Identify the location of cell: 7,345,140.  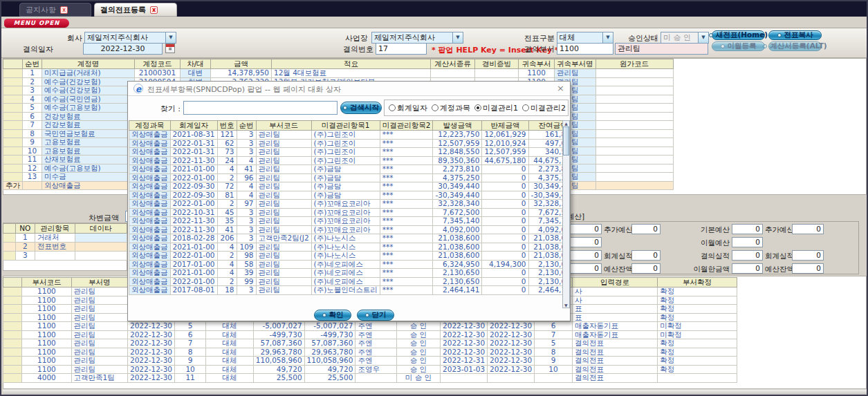
(458, 221).